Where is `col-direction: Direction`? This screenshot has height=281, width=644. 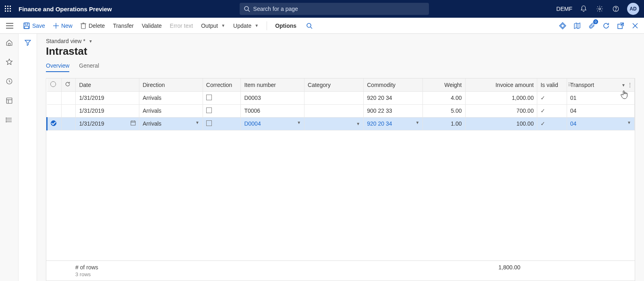
col-direction: Direction is located at coordinates (171, 85).